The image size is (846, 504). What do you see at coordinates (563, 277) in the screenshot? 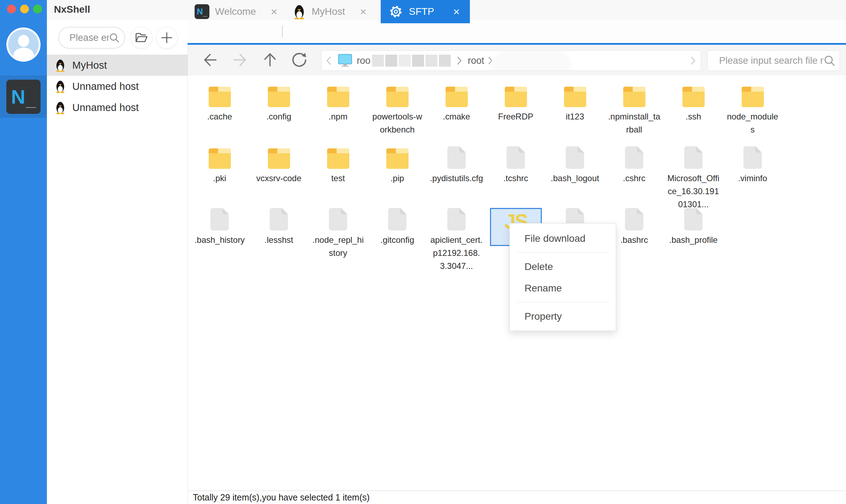
I see `context-menu: File downloadDeleteRenameProperty` at bounding box center [563, 277].